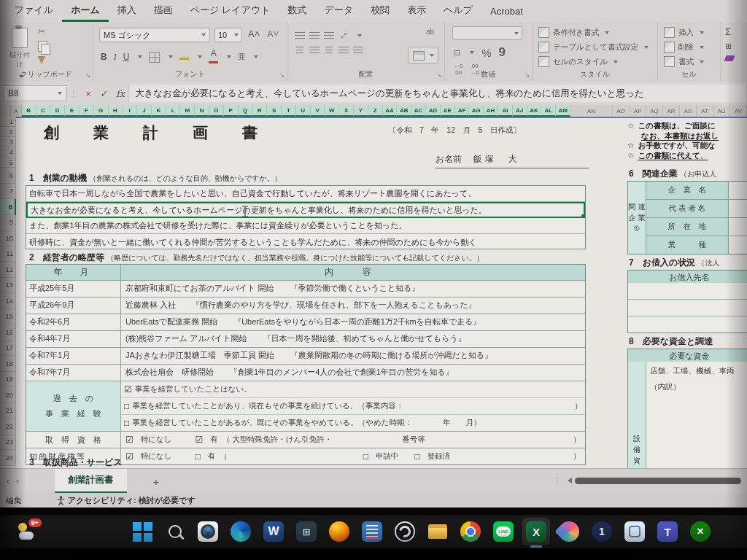 The image size is (747, 560). What do you see at coordinates (344, 51) in the screenshot?
I see `decrease-indent-button` at bounding box center [344, 51].